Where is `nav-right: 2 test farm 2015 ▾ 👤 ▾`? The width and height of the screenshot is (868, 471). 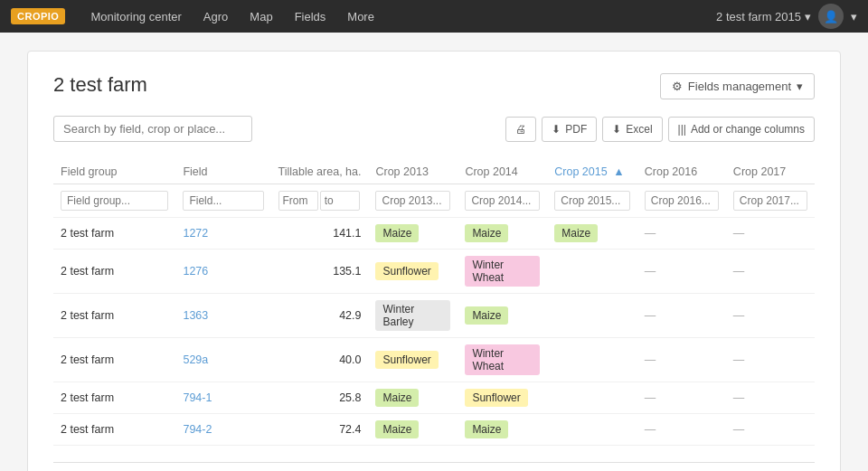
nav-right: 2 test farm 2015 ▾ 👤 ▾ is located at coordinates (787, 16).